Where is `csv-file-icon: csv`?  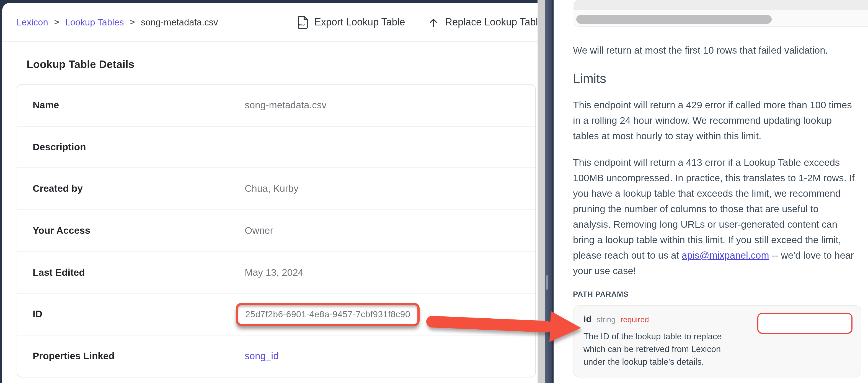
csv-file-icon: csv is located at coordinates (303, 22).